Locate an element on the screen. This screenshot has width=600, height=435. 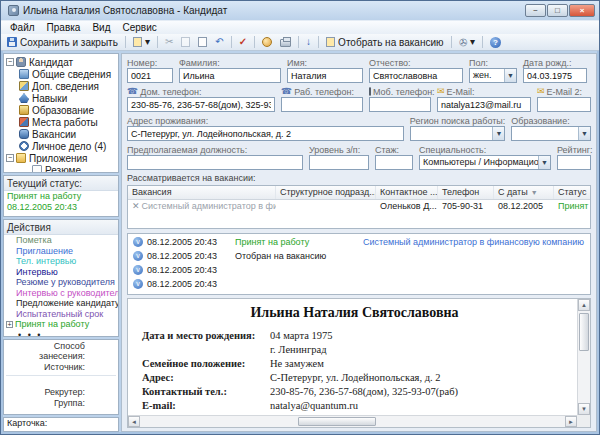
select-vacancy-button: Отобрать на вакансию is located at coordinates (384, 42).